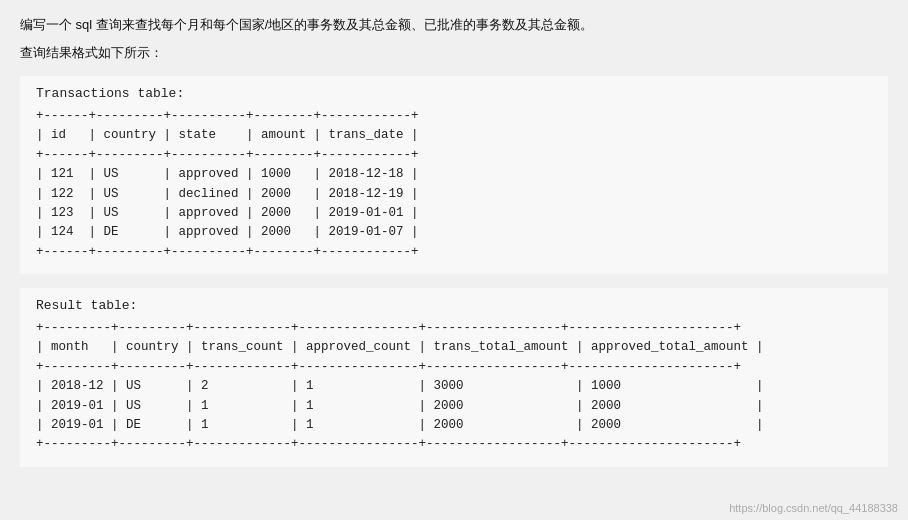 The width and height of the screenshot is (908, 520). What do you see at coordinates (454, 53) in the screenshot?
I see `query-format-text: 查询结果格式如下所示：` at bounding box center [454, 53].